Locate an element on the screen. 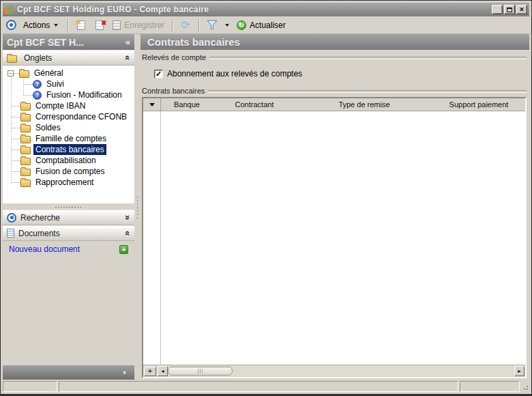 This screenshot has width=532, height=396. chevron-double-up-icon: « is located at coordinates (128, 234).